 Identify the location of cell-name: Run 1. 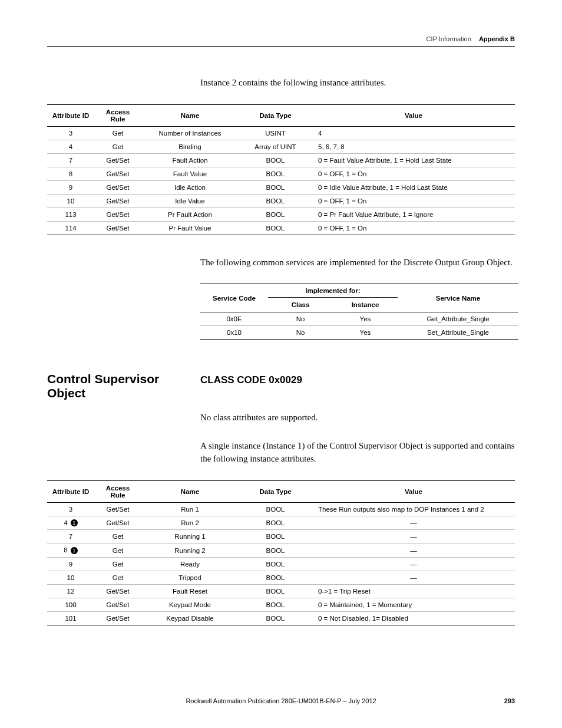
(190, 509).